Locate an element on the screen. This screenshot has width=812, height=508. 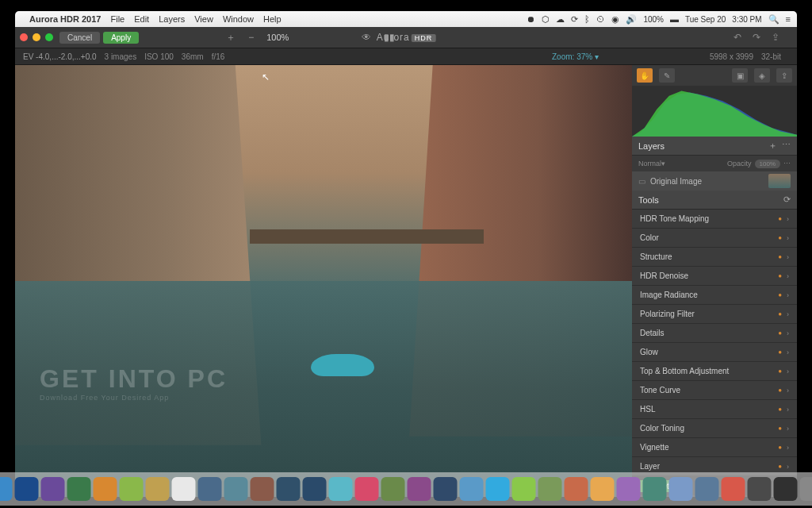
tool-structure: Structure●› is located at coordinates (714, 257).